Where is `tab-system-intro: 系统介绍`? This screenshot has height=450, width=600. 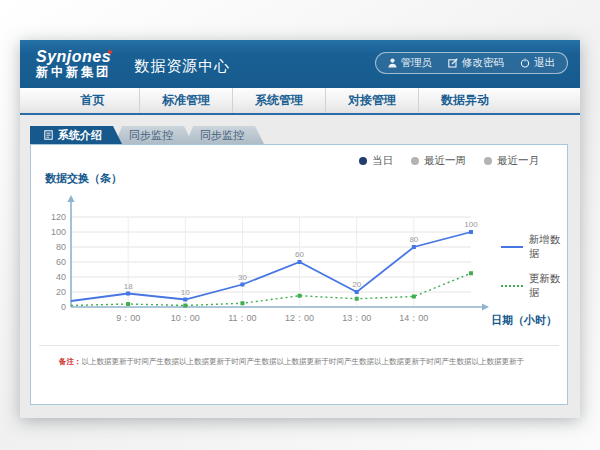
tab-system-intro: 系统介绍 is located at coordinates (76, 135).